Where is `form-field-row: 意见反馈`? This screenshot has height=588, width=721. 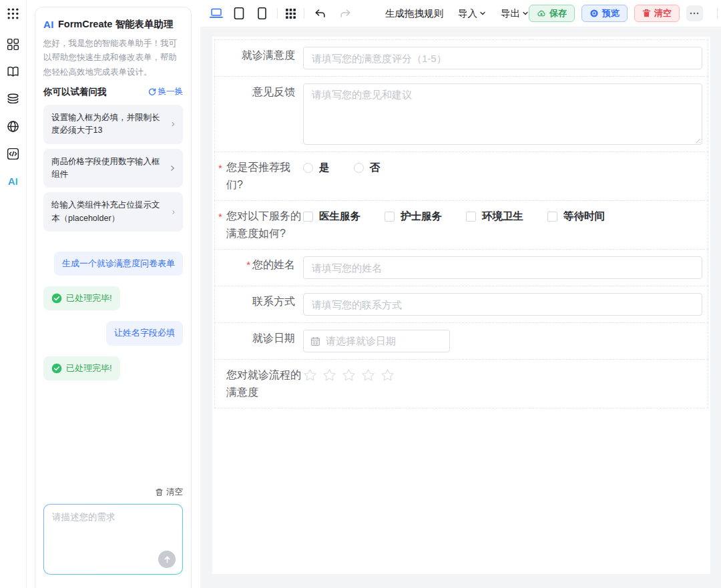
form-field-row: 意见反馈 is located at coordinates (461, 114).